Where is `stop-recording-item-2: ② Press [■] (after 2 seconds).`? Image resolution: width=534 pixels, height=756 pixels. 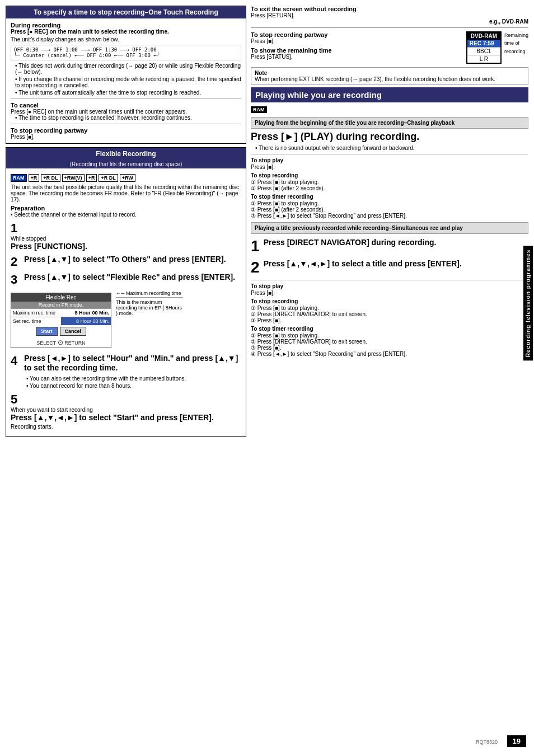
stop-recording-item-2: ② Press [■] (after 2 seconds). is located at coordinates (390, 188).